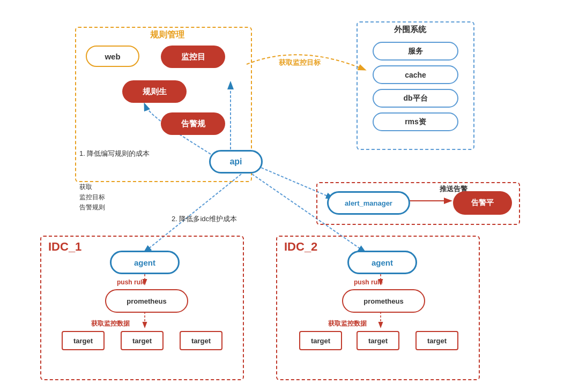 The height and width of the screenshot is (392, 579). I want to click on step1-label: 1. 降低编写规则的成本, so click(115, 154).